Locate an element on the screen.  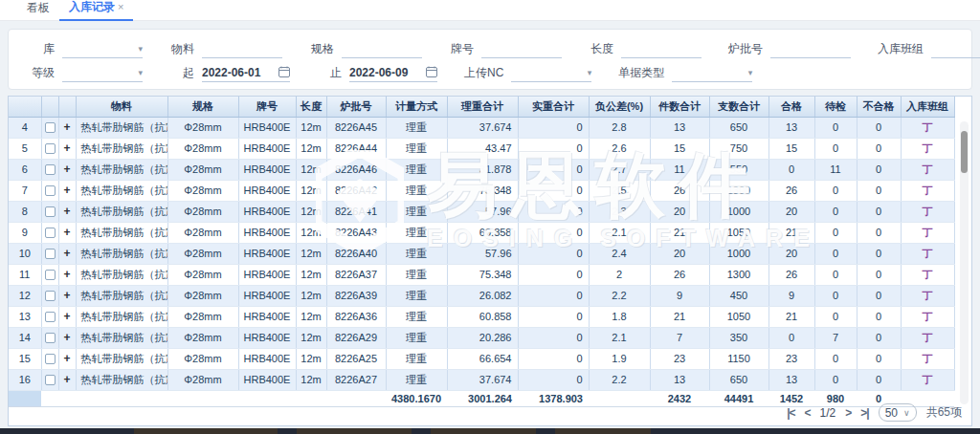
vertical-scrollbar is located at coordinates (965, 263).